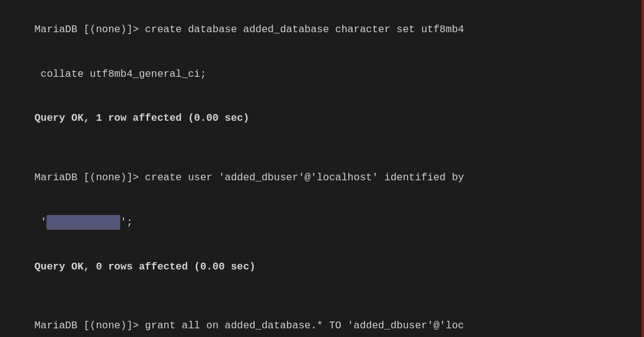  I want to click on cmd-create-database: MariaDB [(none)]> create database added_…, so click(321, 30).